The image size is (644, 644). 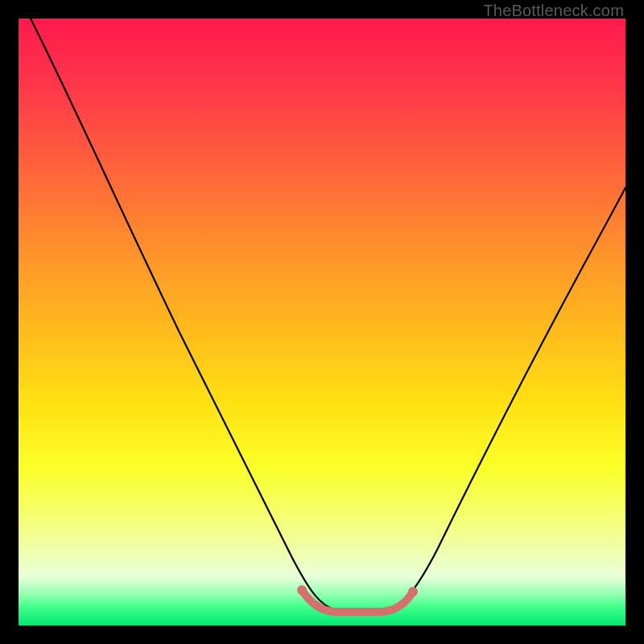 I want to click on watermark-text: TheBottleneck.com, so click(x=554, y=11).